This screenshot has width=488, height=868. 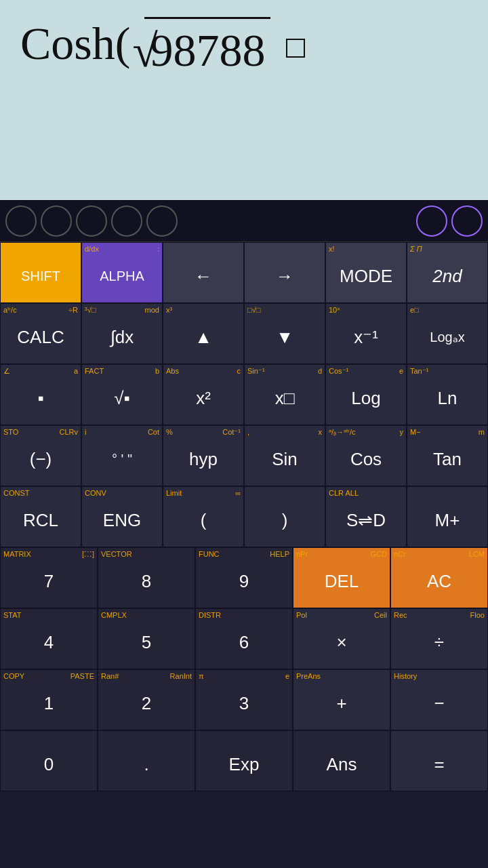 I want to click on btn-ln: Tan⁻¹Ln, so click(x=447, y=395).